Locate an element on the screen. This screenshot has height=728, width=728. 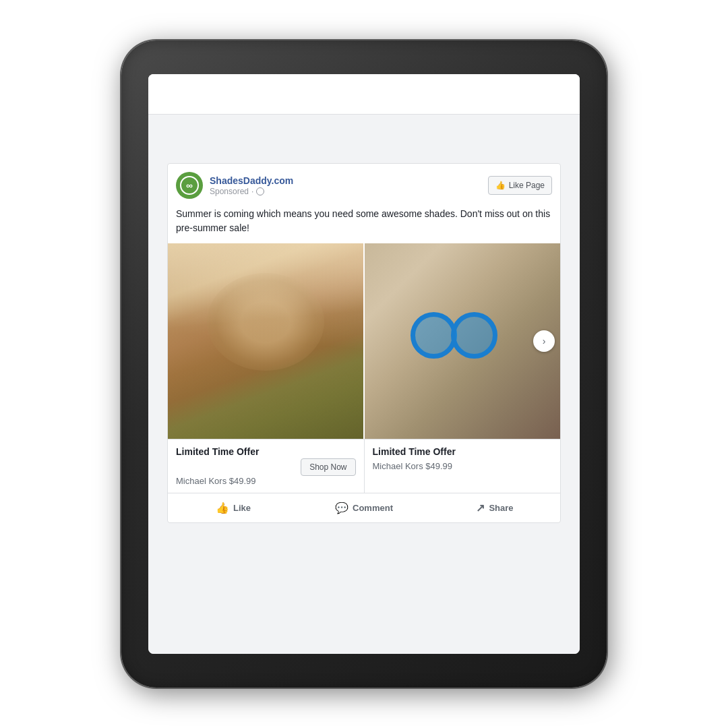
infinity-icon: ∞ is located at coordinates (189, 185).